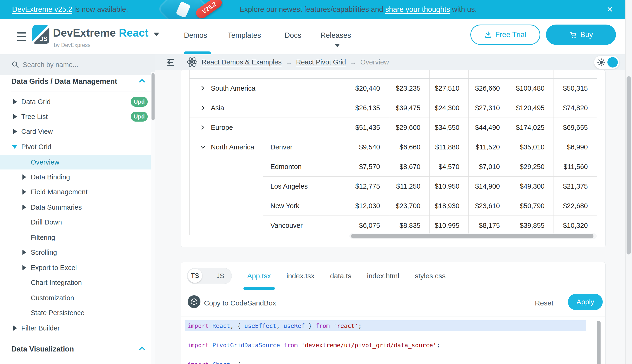 The image size is (632, 364). What do you see at coordinates (393, 128) in the screenshot?
I see `pivot-row-europe: Europe $51,435 $29,600 $34,550 $44,490 $…` at bounding box center [393, 128].